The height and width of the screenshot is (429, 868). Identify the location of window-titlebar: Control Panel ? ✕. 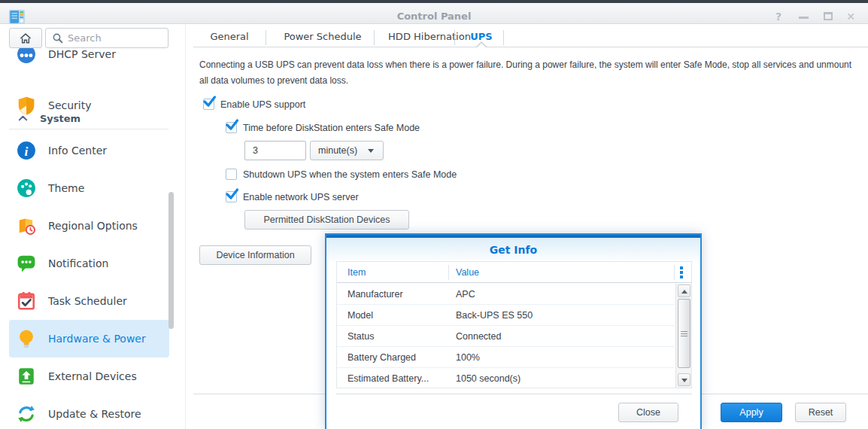
(434, 14).